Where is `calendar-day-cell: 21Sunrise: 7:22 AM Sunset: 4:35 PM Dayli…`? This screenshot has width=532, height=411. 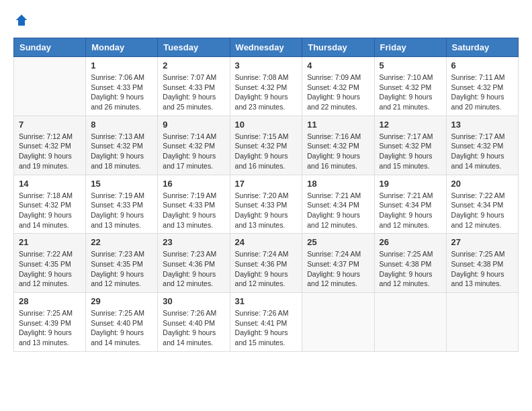 calendar-day-cell: 21Sunrise: 7:22 AM Sunset: 4:35 PM Dayli… is located at coordinates (50, 263).